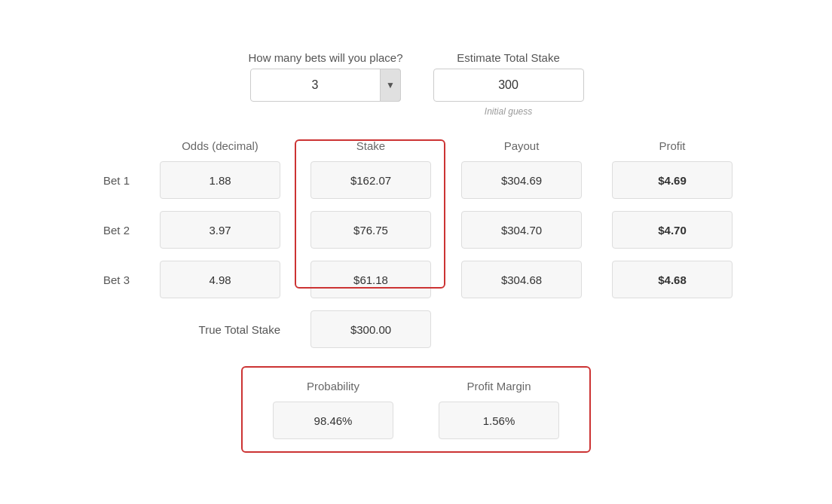  What do you see at coordinates (333, 386) in the screenshot?
I see `probability-header: Probability` at bounding box center [333, 386].